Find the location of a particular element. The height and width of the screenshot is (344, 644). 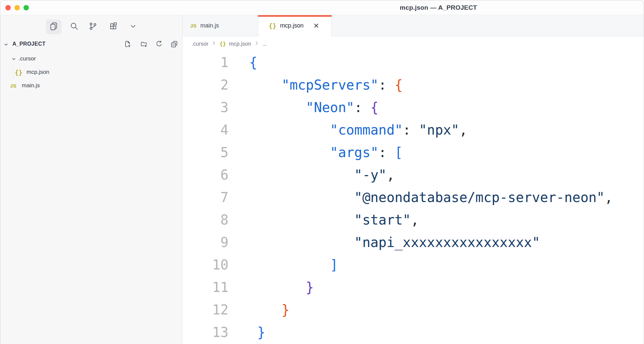

line-content: "mcpServers": { is located at coordinates (316, 85).